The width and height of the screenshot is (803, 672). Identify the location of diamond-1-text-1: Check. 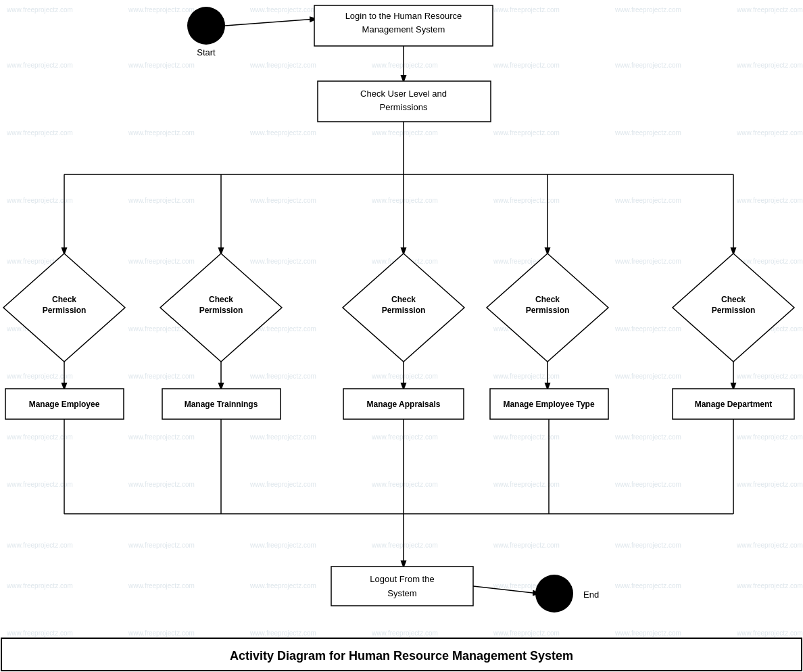
(64, 299).